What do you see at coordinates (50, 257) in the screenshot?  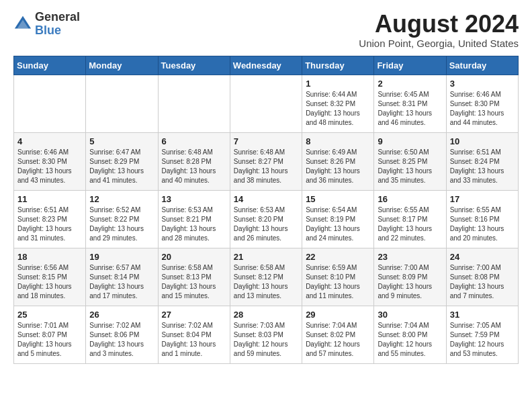 I see `day-number: 18` at bounding box center [50, 257].